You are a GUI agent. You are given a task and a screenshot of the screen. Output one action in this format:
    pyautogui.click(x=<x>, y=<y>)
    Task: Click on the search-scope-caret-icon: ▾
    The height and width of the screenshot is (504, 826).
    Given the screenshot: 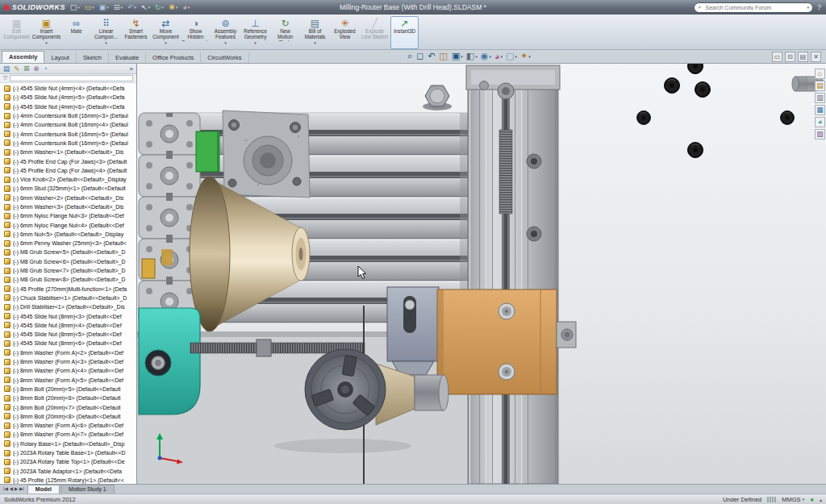 What is the action you would take?
    pyautogui.click(x=808, y=7)
    